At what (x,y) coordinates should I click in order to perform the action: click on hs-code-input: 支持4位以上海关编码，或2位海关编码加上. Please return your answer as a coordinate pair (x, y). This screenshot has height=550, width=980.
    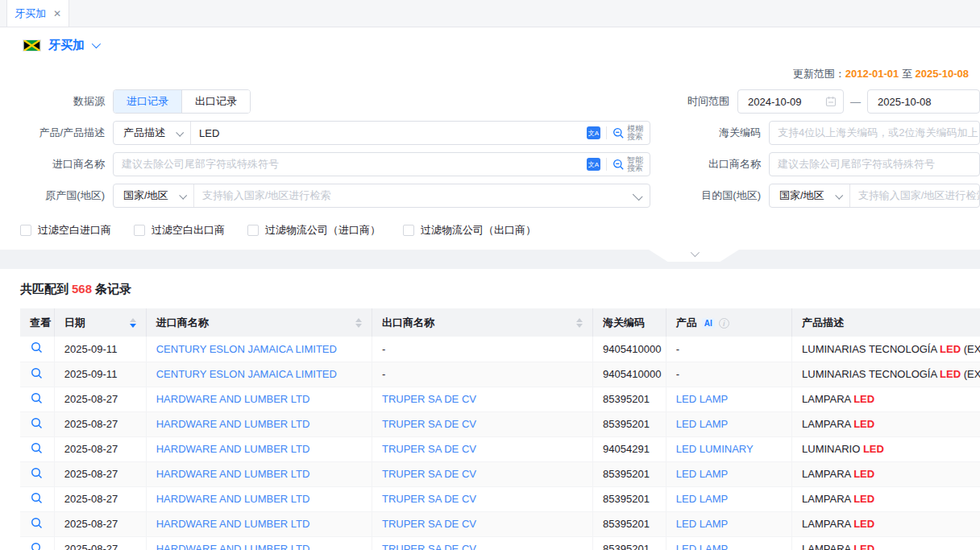
    Looking at the image, I should click on (874, 133).